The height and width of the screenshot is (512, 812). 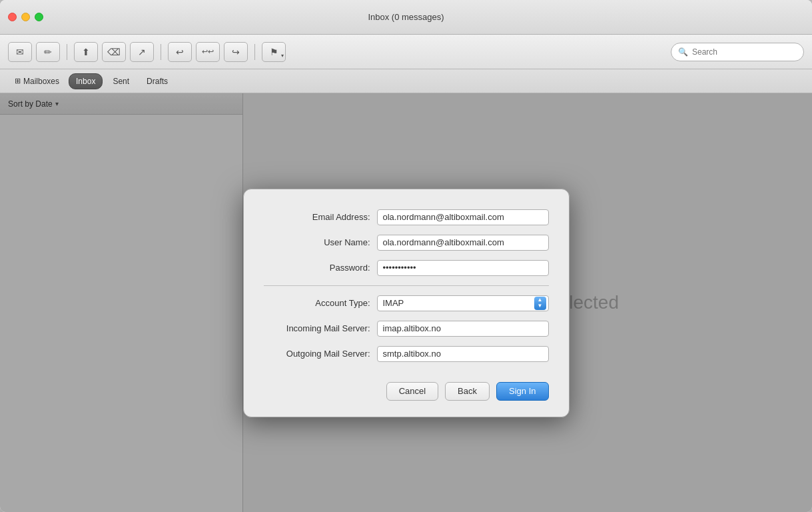 I want to click on move-button: ↗, so click(x=142, y=52).